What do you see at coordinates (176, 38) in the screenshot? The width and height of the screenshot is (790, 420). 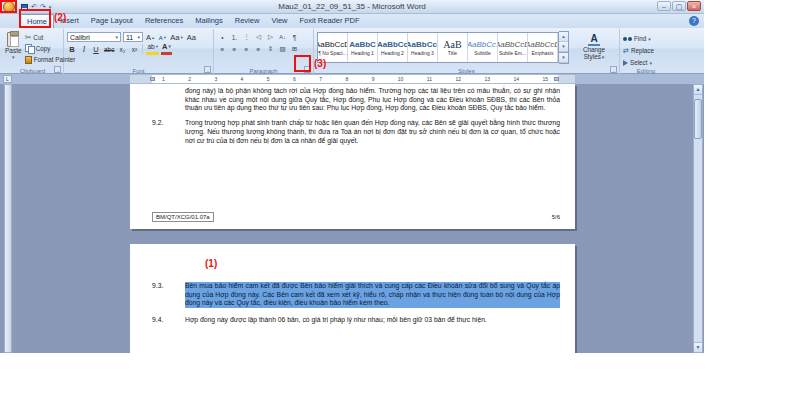 I see `change-case-button: Aa ▾` at bounding box center [176, 38].